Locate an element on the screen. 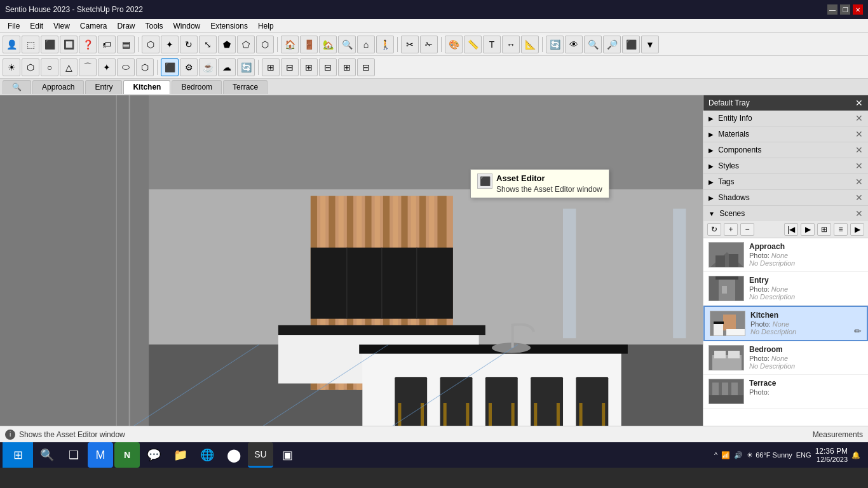 Image resolution: width=868 pixels, height=488 pixels. scenes-prev-button: |◀ is located at coordinates (791, 229).